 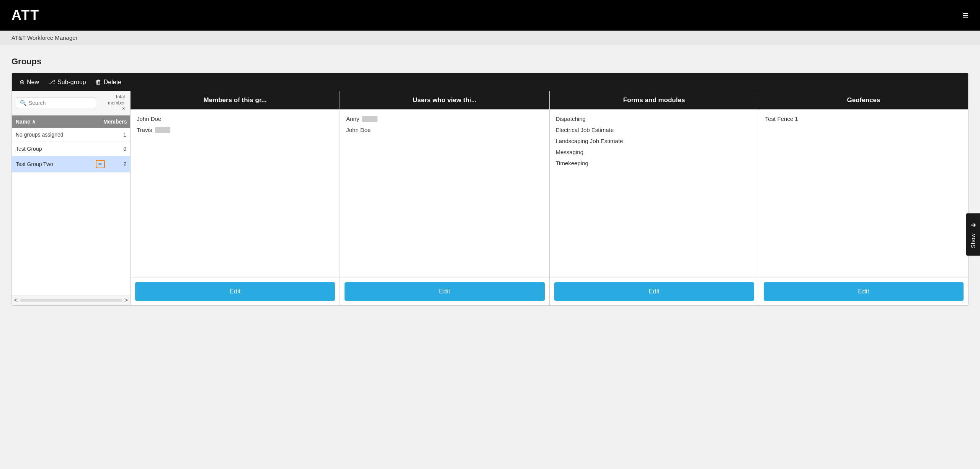 What do you see at coordinates (56, 164) in the screenshot?
I see `group-name: Test Group Two` at bounding box center [56, 164].